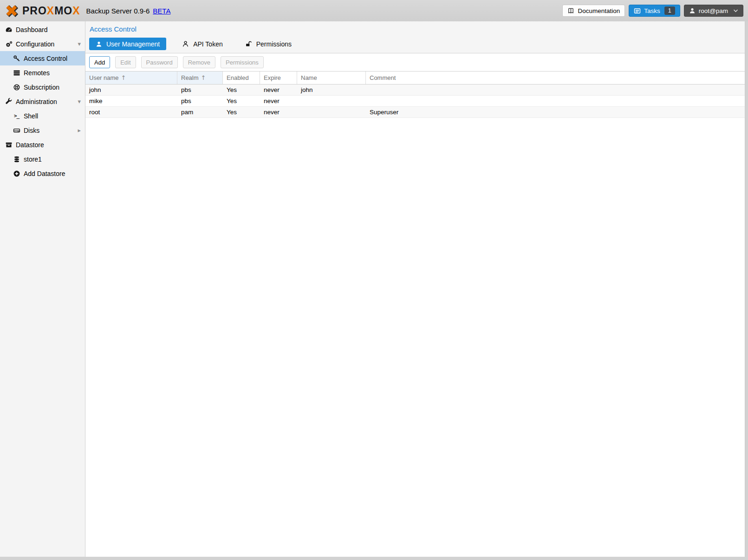 Image resolution: width=748 pixels, height=560 pixels. I want to click on chevron-down-icon, so click(735, 11).